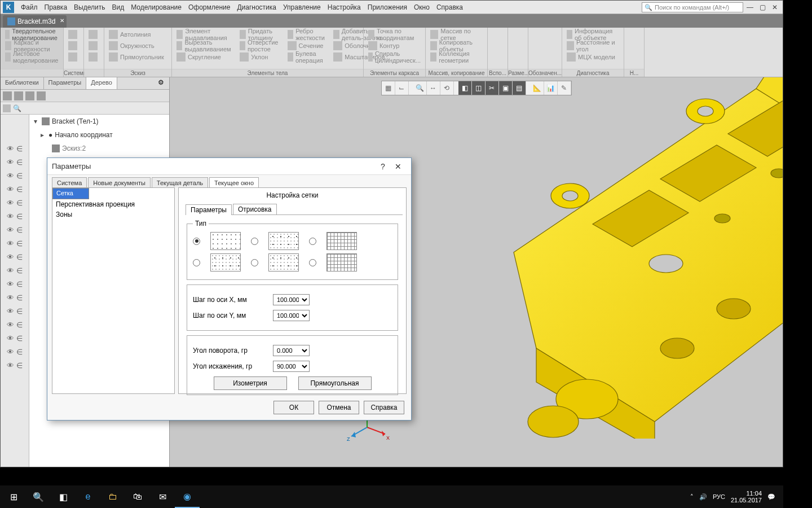 The width and height of the screenshot is (812, 508). I want to click on distance-button: Расстояние и угол, so click(593, 46).